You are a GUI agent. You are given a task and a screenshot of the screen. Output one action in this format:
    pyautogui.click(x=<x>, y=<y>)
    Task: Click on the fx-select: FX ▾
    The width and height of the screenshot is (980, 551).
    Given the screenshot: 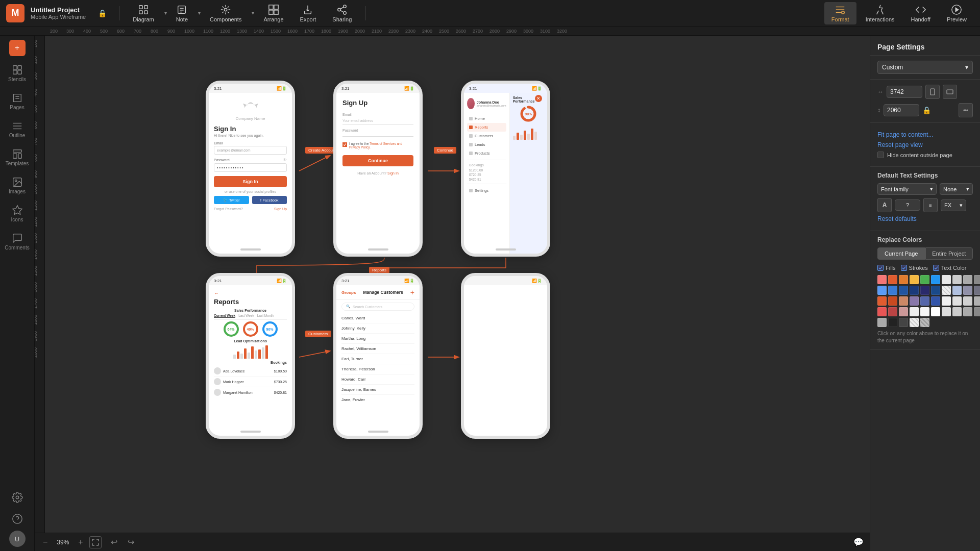 What is the action you would take?
    pyautogui.click(x=953, y=205)
    